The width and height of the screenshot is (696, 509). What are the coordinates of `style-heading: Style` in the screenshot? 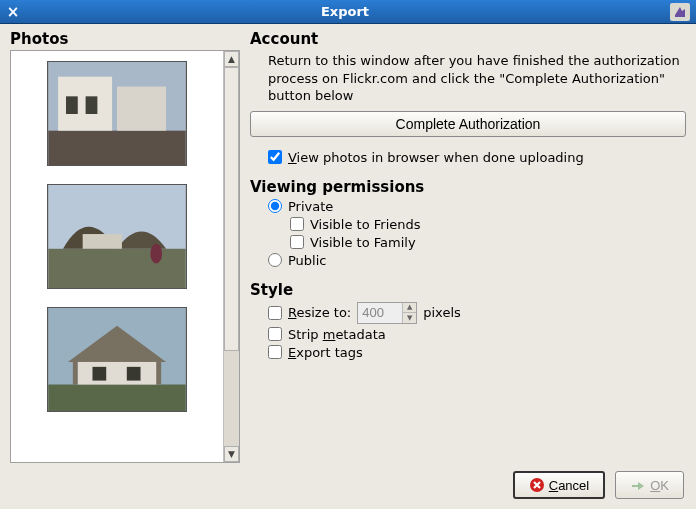 It's located at (468, 290).